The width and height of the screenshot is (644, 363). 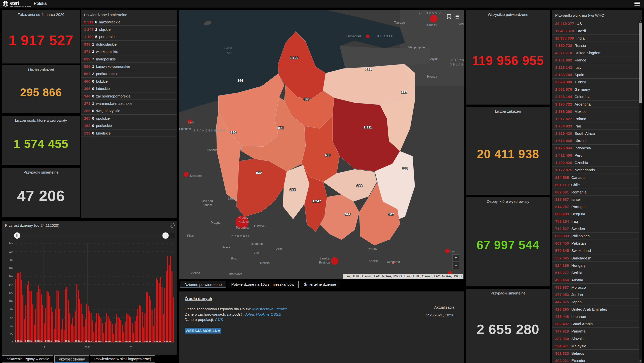 I want to click on country-row: 1 402 420Czechia, so click(x=597, y=163).